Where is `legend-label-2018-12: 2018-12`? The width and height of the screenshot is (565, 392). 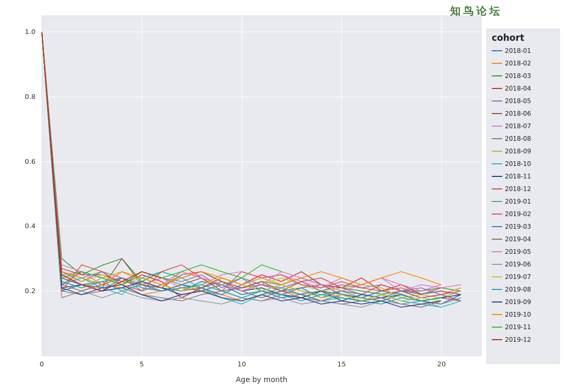
legend-label-2018-12: 2018-12 is located at coordinates (518, 189).